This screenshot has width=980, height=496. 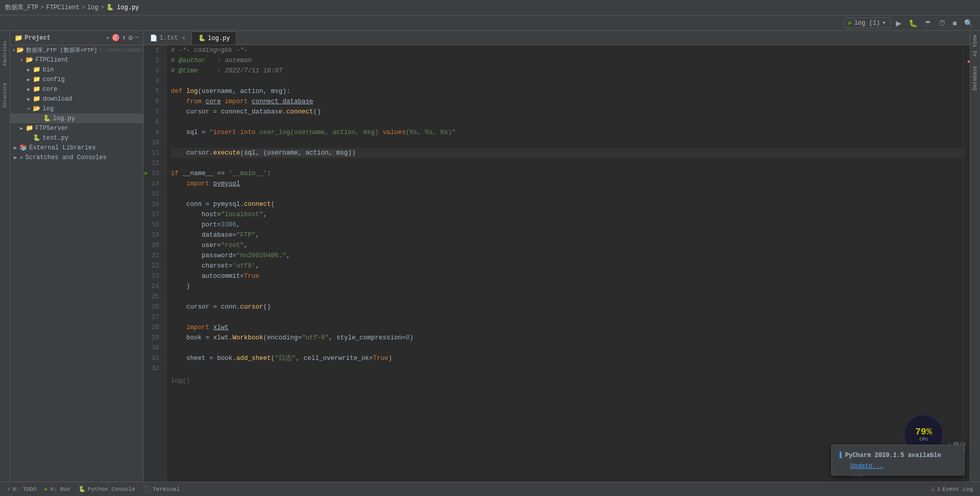 I want to click on run-icon: ▶, so click(x=46, y=489).